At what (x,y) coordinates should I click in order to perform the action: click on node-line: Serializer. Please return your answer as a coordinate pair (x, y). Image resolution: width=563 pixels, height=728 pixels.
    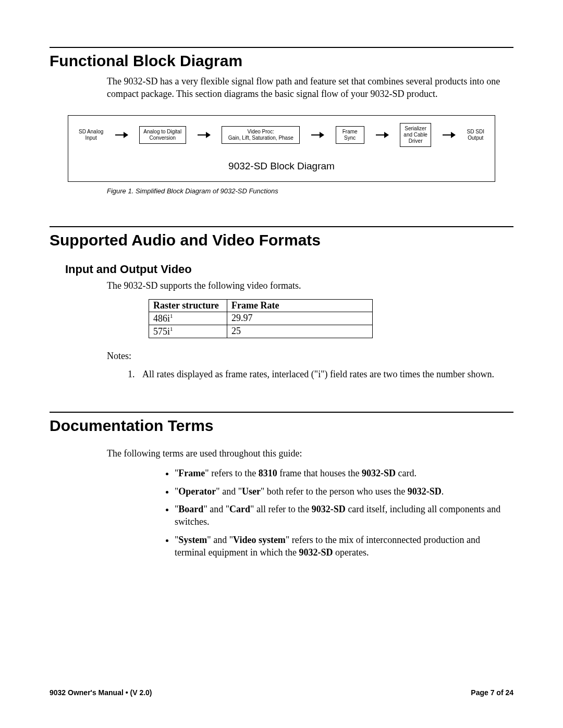
    Looking at the image, I should click on (415, 128).